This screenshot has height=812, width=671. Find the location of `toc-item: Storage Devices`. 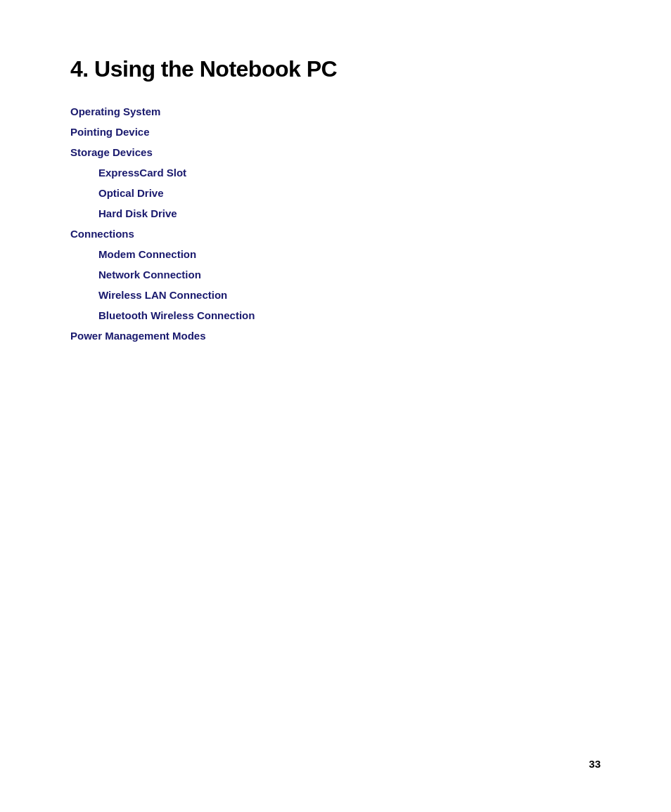

toc-item: Storage Devices is located at coordinates (336, 152).